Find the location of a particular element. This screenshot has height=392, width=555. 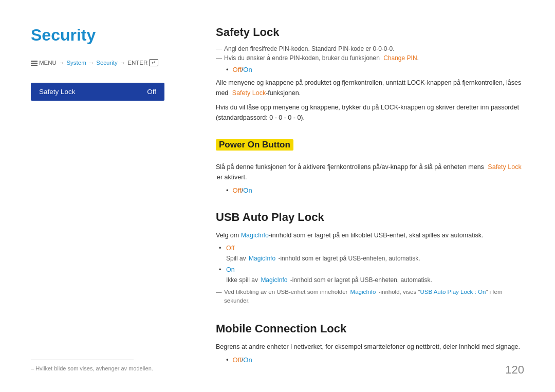

sidebar-note: – Hvilket bilde som vises, avhenger av m… is located at coordinates (108, 368).